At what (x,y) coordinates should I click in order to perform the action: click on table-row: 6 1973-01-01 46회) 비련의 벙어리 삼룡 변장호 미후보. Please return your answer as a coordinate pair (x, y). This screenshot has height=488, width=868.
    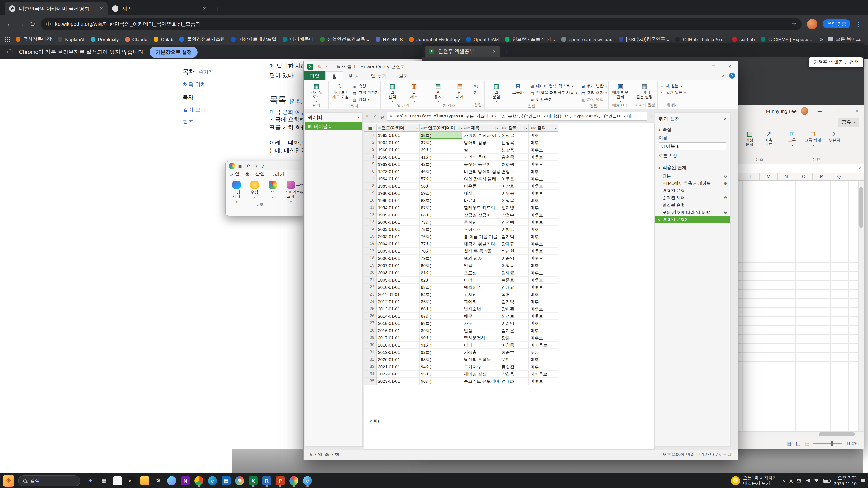
    Looking at the image, I should click on (461, 172).